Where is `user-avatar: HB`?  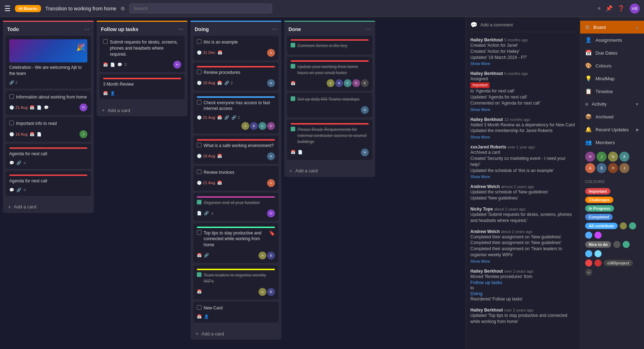 user-avatar: HB is located at coordinates (635, 9).